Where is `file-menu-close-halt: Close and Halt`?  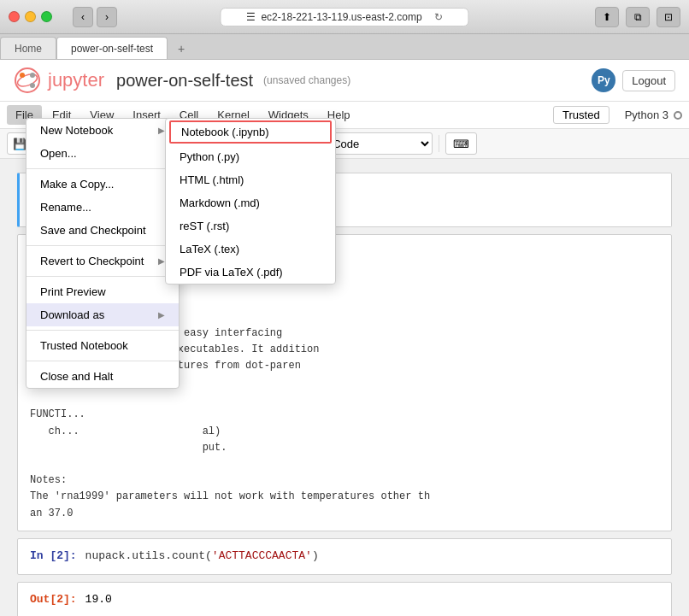 file-menu-close-halt: Close and Halt is located at coordinates (103, 376).